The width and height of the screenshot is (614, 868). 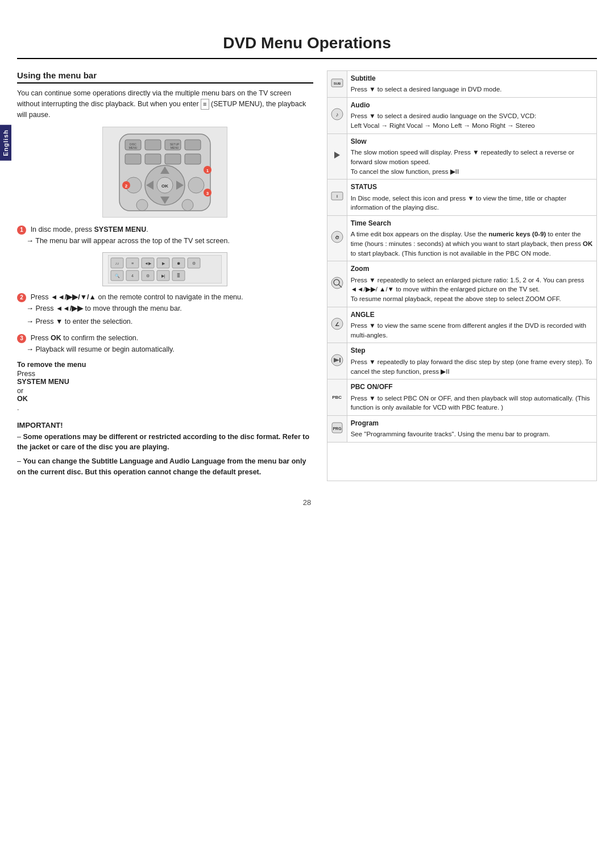 What do you see at coordinates (165, 172) in the screenshot?
I see `remote-diagram: DISC MENU SETUP MENU OK` at bounding box center [165, 172].